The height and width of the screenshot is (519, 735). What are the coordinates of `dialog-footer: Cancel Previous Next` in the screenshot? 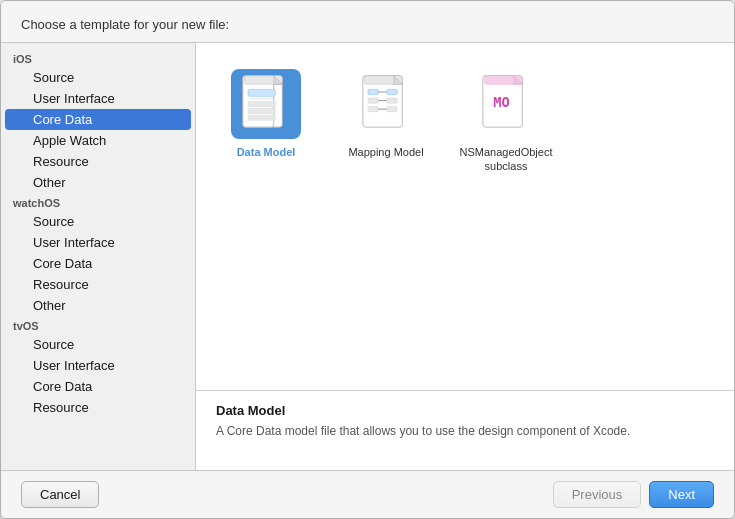 It's located at (368, 494).